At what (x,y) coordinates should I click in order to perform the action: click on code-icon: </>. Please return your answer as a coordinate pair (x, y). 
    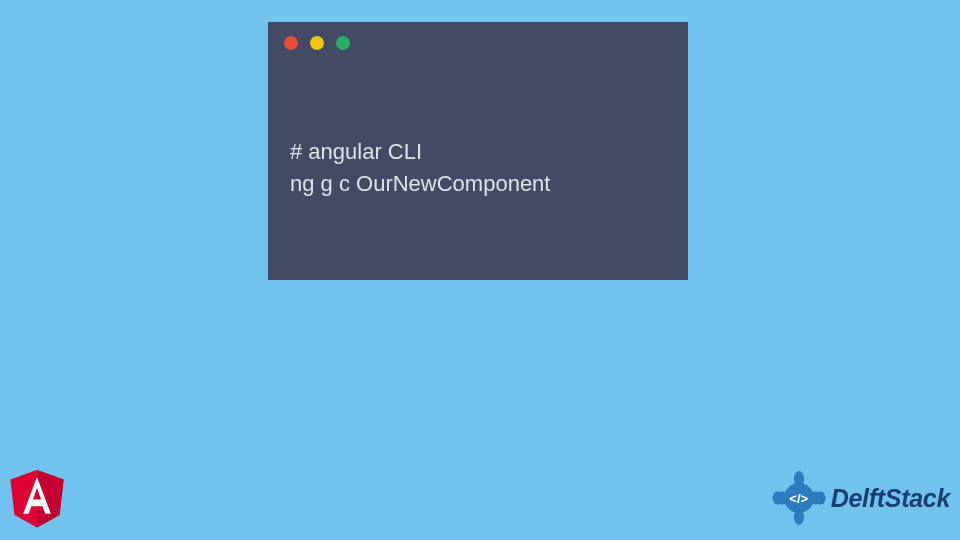
    Looking at the image, I should click on (799, 498).